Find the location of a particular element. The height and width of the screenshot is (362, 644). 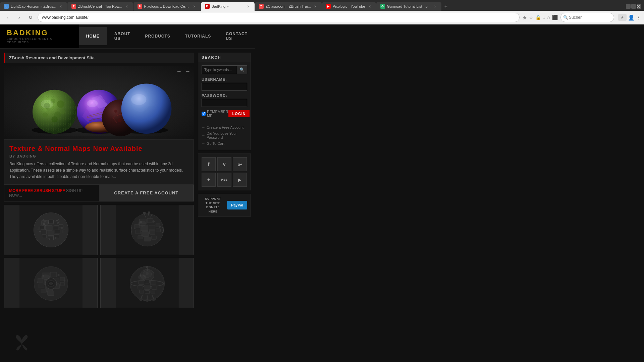

home-icon: ⌂ is located at coordinates (549, 17).